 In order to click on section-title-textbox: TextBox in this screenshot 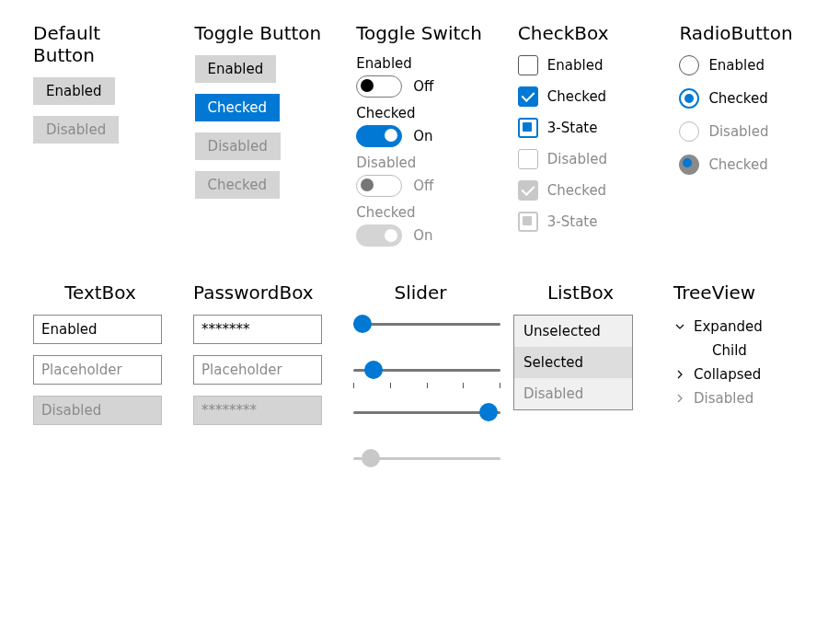, I will do `click(100, 293)`.